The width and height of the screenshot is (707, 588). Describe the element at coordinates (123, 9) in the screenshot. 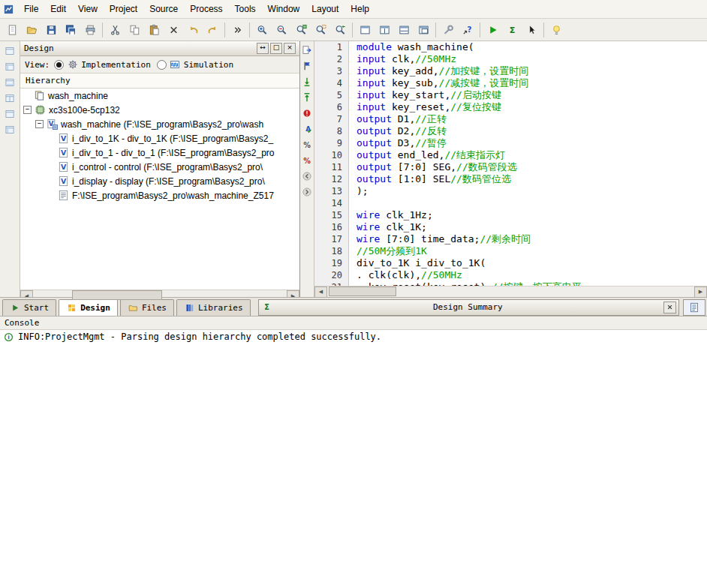

I see `menu-project: Project` at that location.